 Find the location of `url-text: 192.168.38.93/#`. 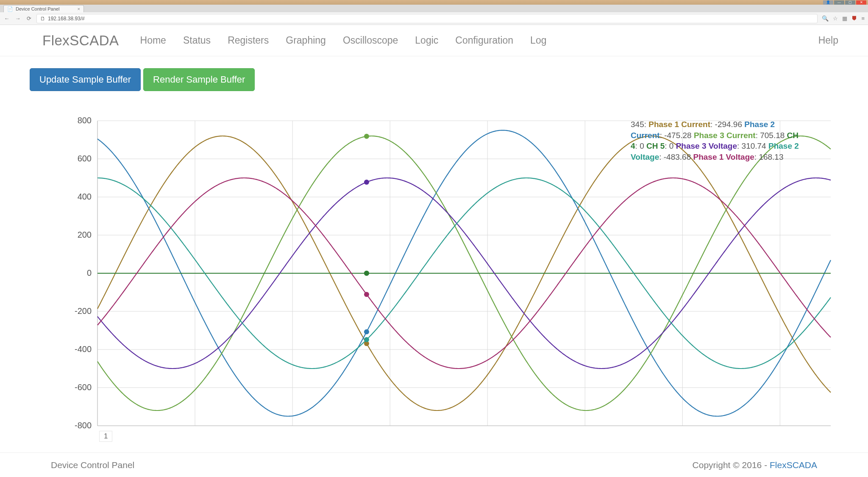

url-text: 192.168.38.93/# is located at coordinates (66, 19).